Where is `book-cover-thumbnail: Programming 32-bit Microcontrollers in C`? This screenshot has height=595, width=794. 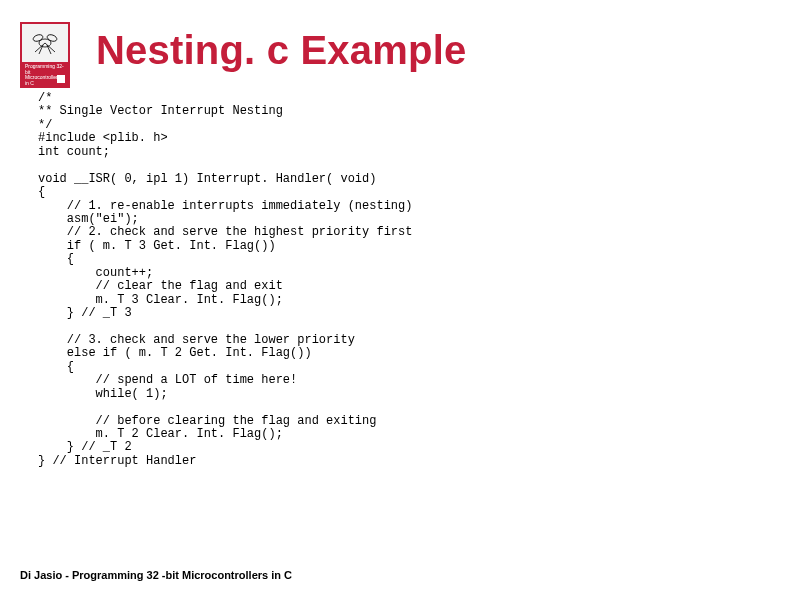 book-cover-thumbnail: Programming 32-bit Microcontrollers in C is located at coordinates (45, 55).